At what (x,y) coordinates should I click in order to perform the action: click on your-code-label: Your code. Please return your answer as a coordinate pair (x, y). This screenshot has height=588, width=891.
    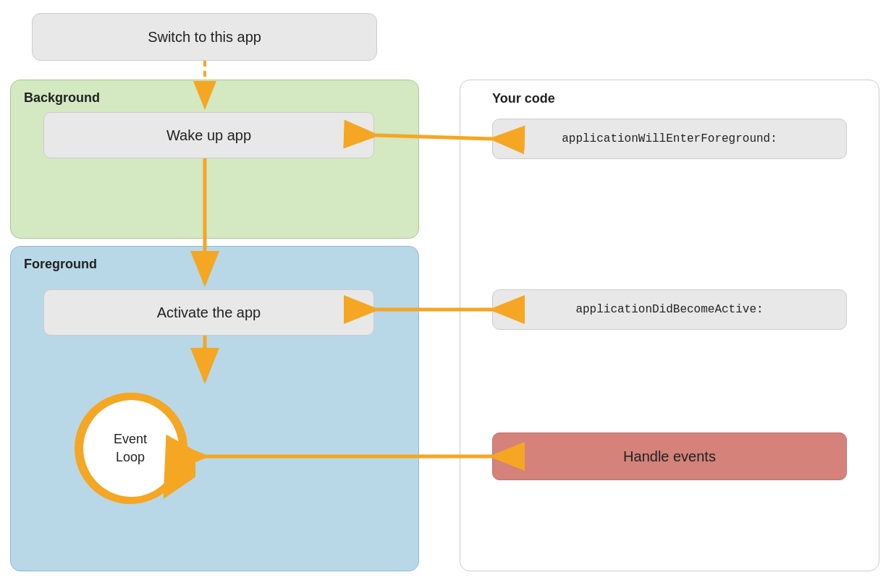
    Looking at the image, I should click on (524, 98).